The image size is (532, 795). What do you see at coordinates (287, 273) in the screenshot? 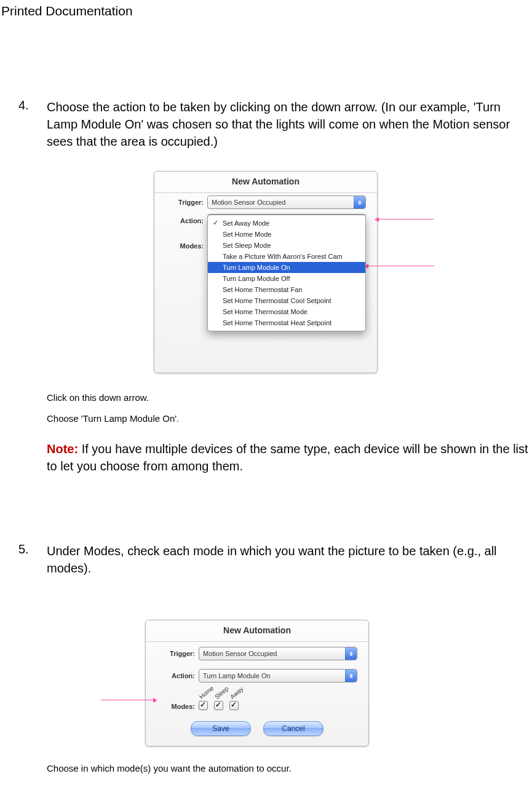
I see `action-dropdown: ✓Set Away Mode Set Home Mode Set Sleep M…` at bounding box center [287, 273].